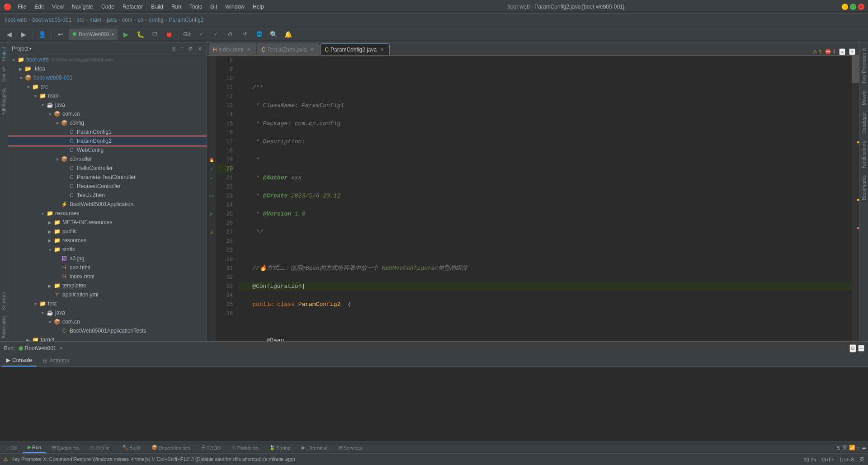  What do you see at coordinates (182, 49) in the screenshot?
I see `panel-collapse-button: ≡` at bounding box center [182, 49].